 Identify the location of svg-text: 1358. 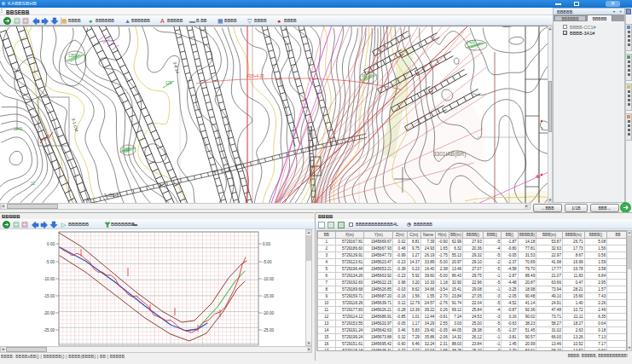
(73, 56).